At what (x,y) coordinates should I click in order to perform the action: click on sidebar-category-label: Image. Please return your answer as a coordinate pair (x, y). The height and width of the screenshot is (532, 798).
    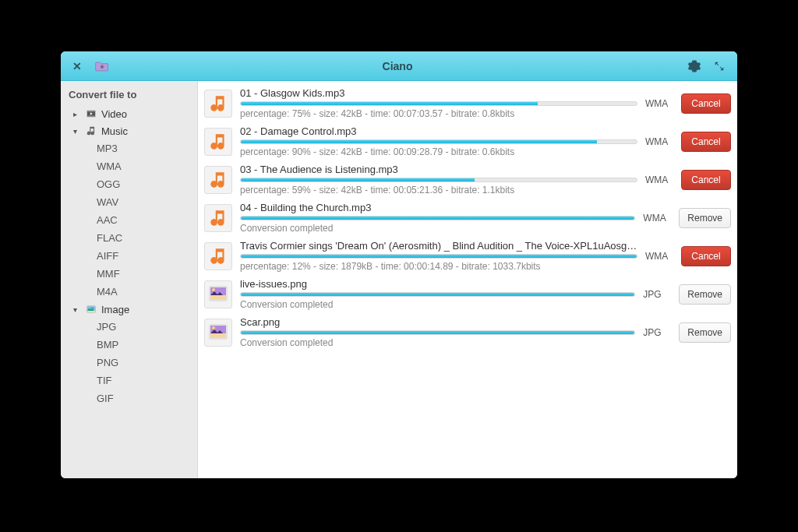
    Looking at the image, I should click on (115, 310).